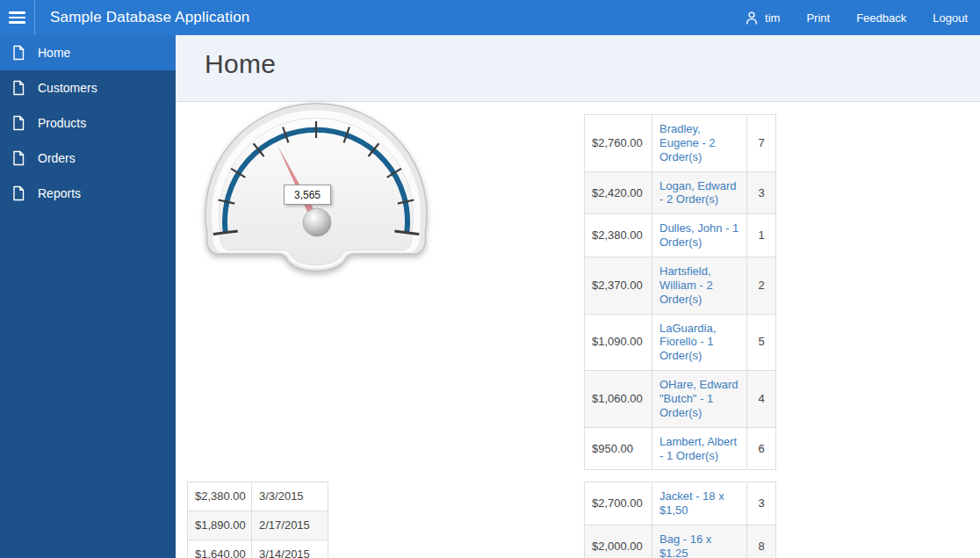 This screenshot has width=980, height=558. Describe the element at coordinates (317, 222) in the screenshot. I see `gauge-knob` at that location.